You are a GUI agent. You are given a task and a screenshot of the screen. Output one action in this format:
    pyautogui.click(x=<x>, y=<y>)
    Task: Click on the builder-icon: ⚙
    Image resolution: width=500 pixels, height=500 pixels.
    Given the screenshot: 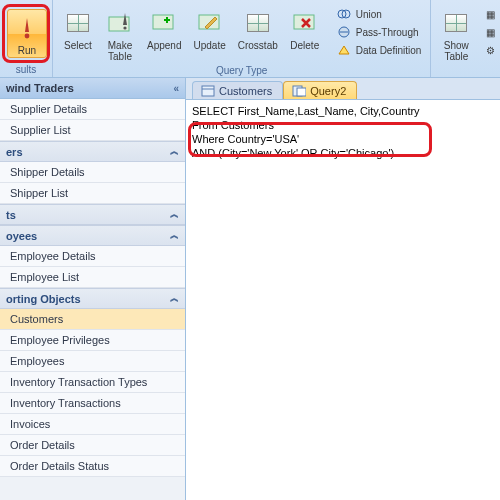 What is the action you would take?
    pyautogui.click(x=490, y=50)
    